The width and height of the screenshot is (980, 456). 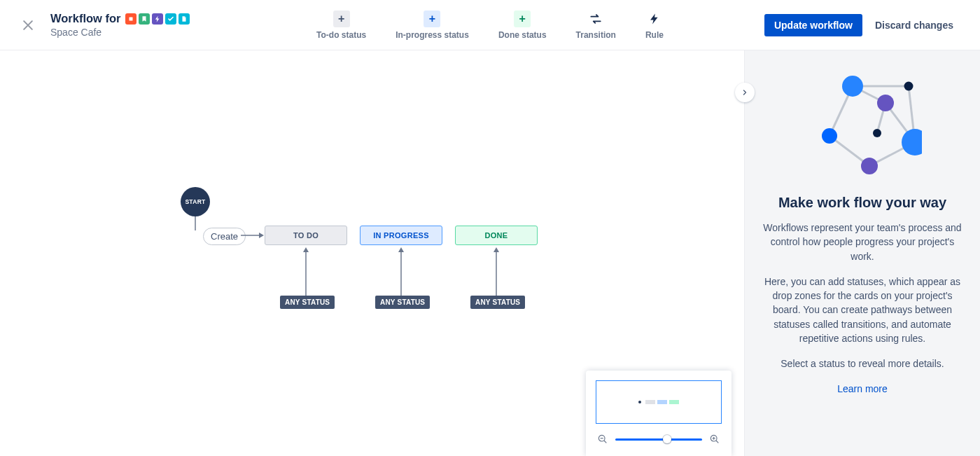 I want to click on title-area: Workflow for Space Cafe, so click(x=120, y=25).